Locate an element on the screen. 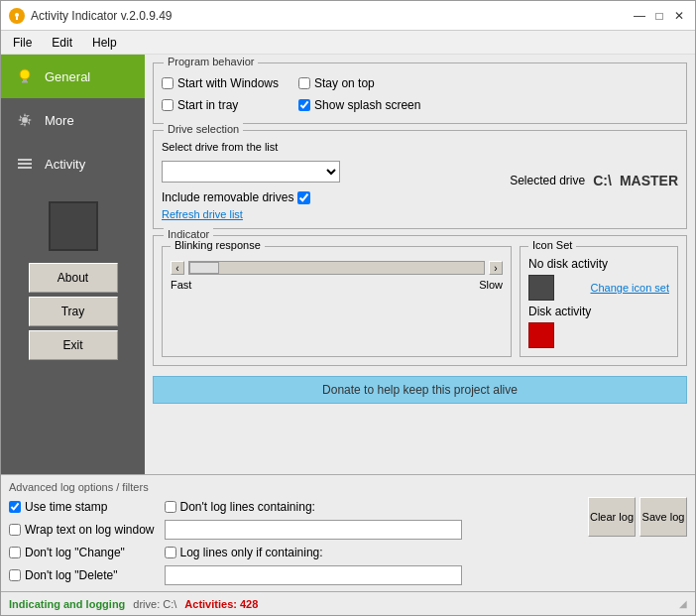 This screenshot has height=616, width=696. fast-label: Fast is located at coordinates (180, 285).